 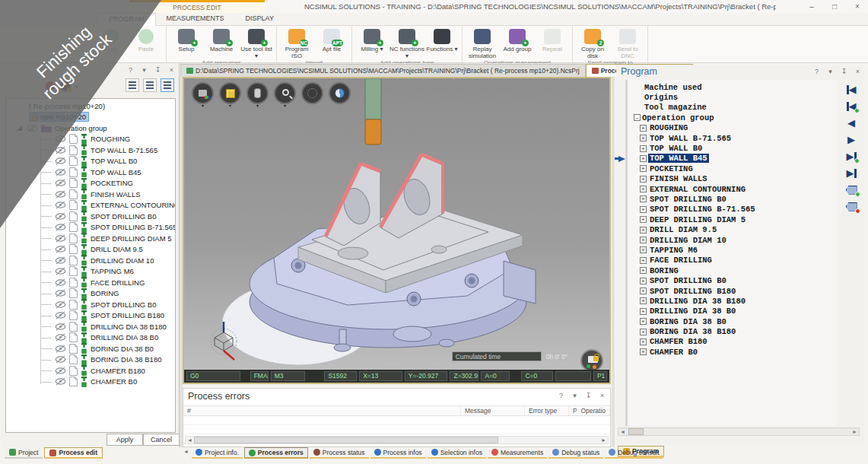 I want to click on ribbon-button: Send to DNC, so click(x=628, y=43).